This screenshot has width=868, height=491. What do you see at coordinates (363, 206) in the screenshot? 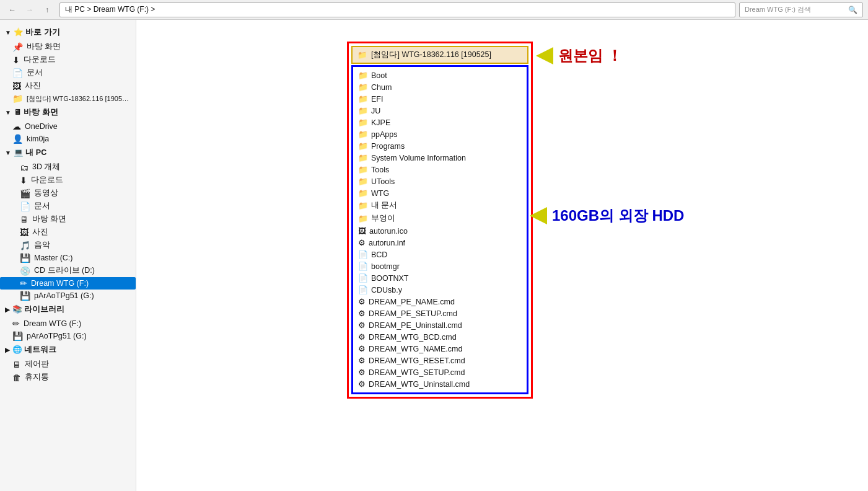
I see `folder-mydocs-icon: 📁` at bounding box center [363, 206].